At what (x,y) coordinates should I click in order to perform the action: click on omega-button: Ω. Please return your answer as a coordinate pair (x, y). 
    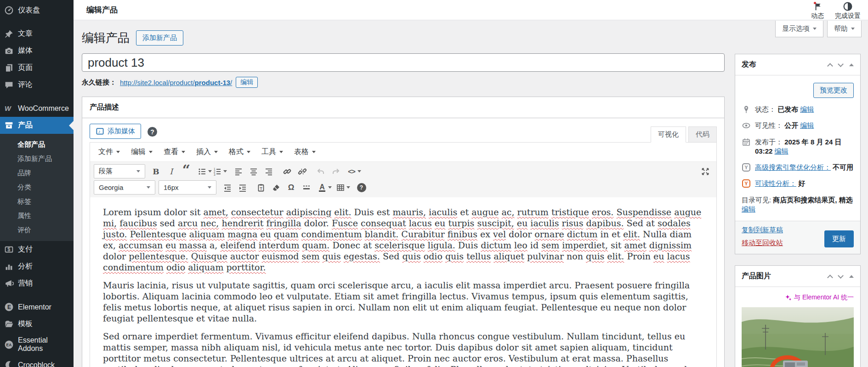
    Looking at the image, I should click on (291, 188).